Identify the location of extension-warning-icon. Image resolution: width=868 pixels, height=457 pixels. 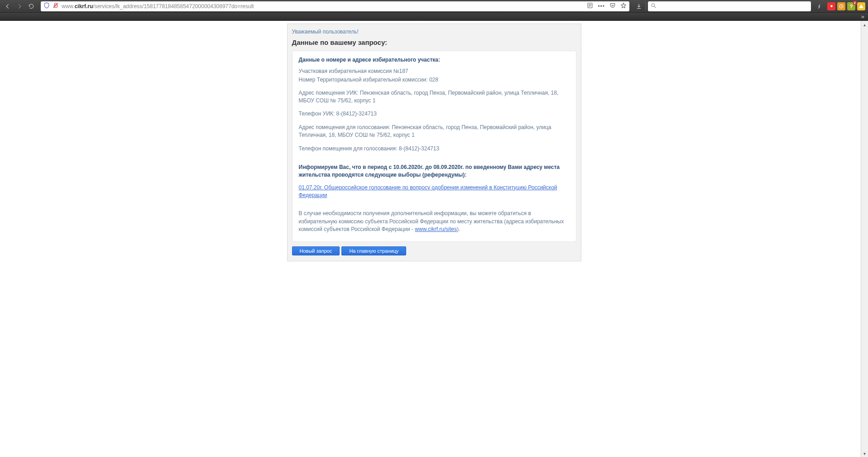
(861, 6).